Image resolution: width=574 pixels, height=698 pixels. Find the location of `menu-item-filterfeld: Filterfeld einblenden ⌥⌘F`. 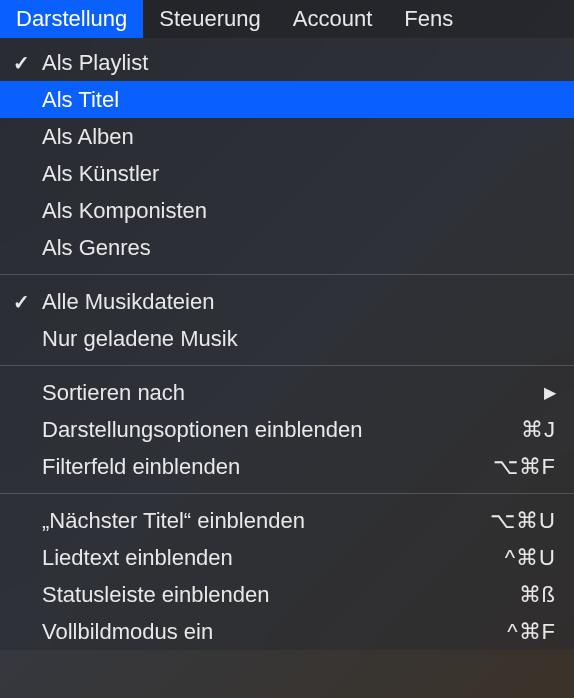

menu-item-filterfeld: Filterfeld einblenden ⌥⌘F is located at coordinates (287, 466).